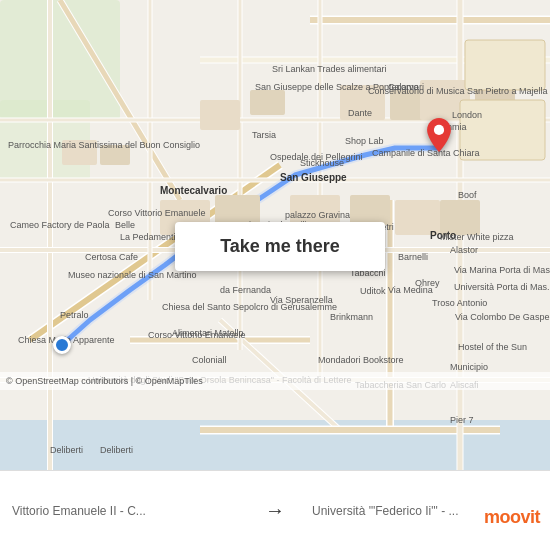 This screenshot has width=550, height=550. Describe the element at coordinates (275, 510) in the screenshot. I see `route-arrow: →` at that location.